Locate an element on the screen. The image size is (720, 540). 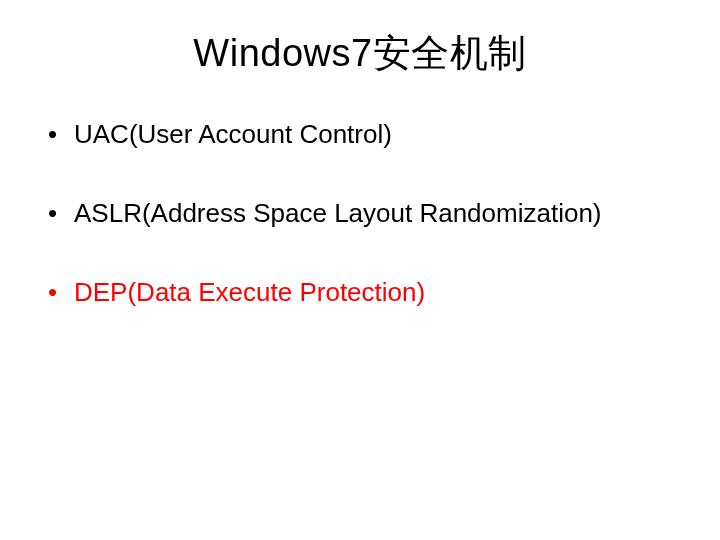
bullet-text: DEP(Data Execute Protection) is located at coordinates (250, 292).